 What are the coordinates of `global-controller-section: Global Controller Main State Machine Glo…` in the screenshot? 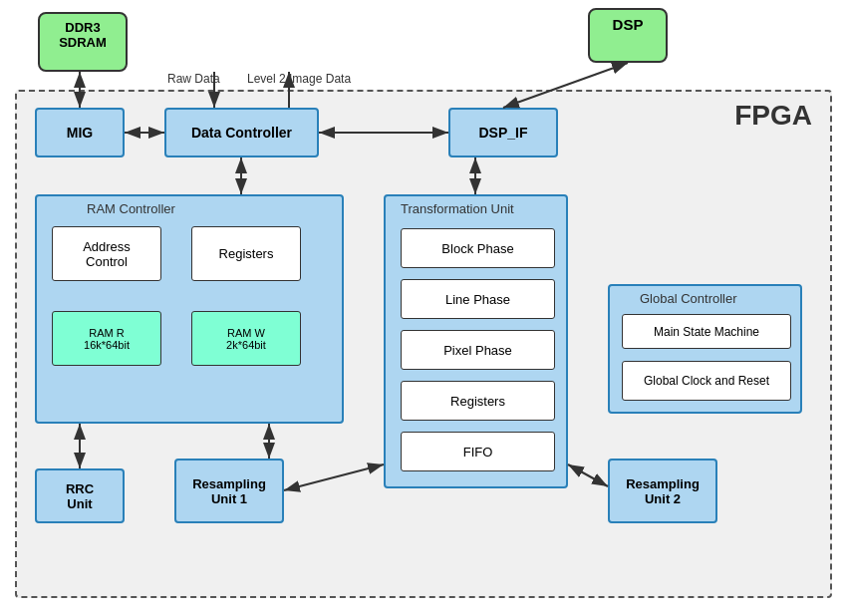 It's located at (706, 349).